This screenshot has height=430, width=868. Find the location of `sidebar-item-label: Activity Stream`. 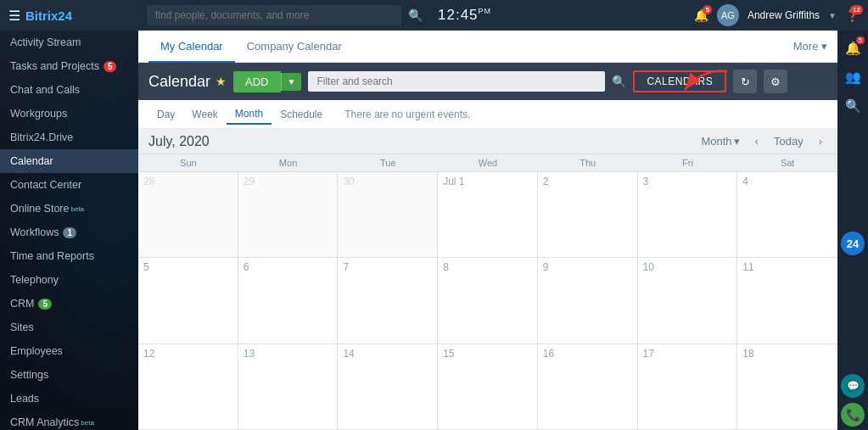

sidebar-item-label: Activity Stream is located at coordinates (46, 42).